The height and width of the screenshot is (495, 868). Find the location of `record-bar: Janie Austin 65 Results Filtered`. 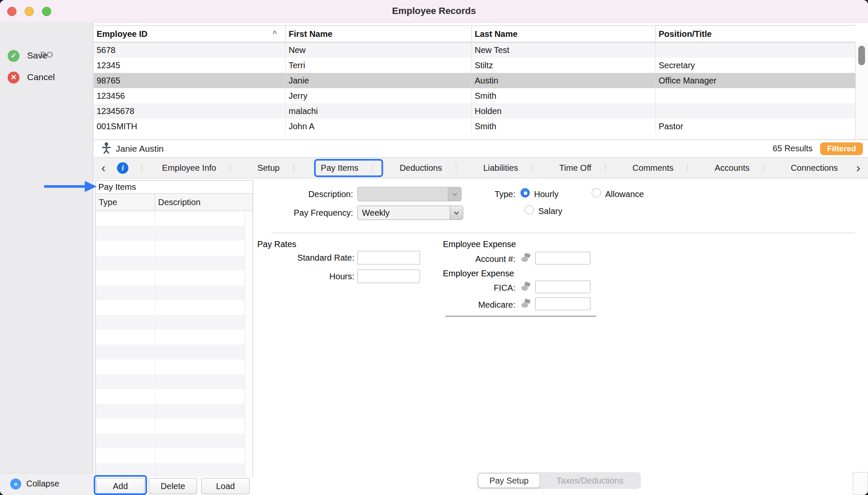

record-bar: Janie Austin 65 Results Filtered is located at coordinates (481, 149).